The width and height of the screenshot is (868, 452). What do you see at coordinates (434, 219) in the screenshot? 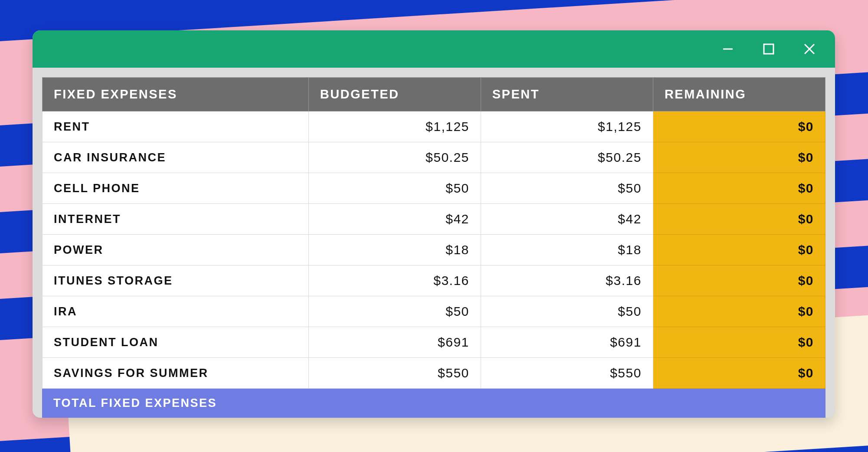
I see `table-row: INTERNET$42$42$0` at bounding box center [434, 219].